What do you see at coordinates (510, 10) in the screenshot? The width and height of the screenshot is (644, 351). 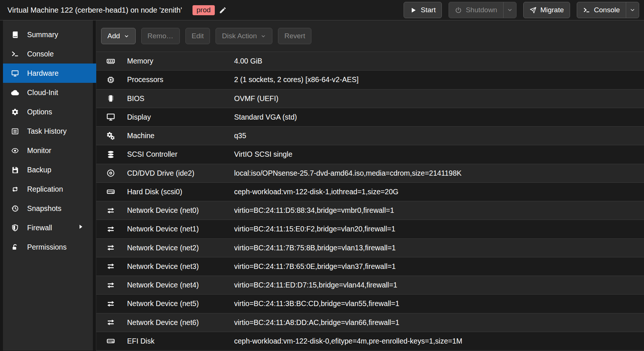 I see `shutdown-menu-button` at bounding box center [510, 10].